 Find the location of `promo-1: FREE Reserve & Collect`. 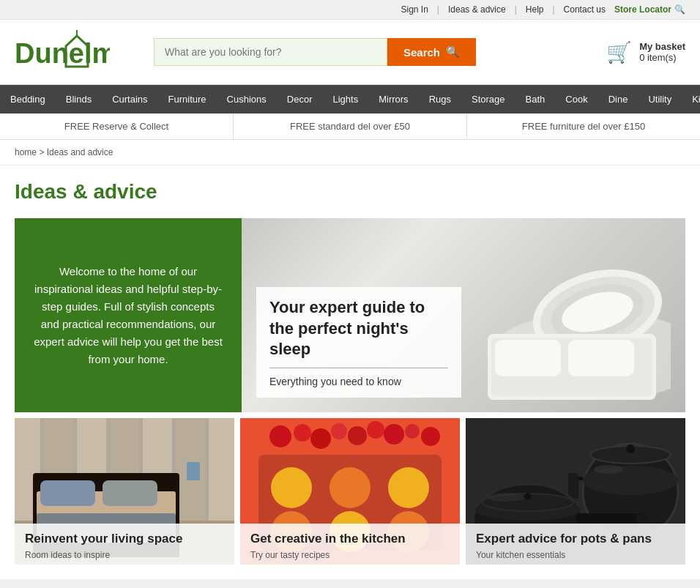

promo-1: FREE Reserve & Collect is located at coordinates (117, 126).